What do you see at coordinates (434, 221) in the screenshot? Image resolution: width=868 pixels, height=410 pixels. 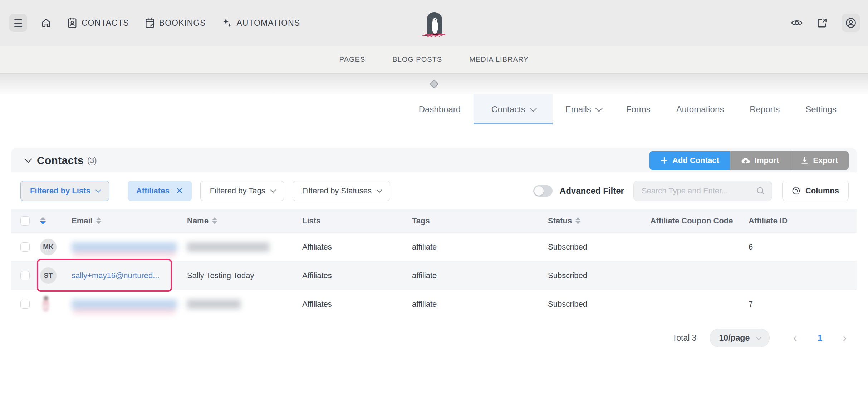 I see `table-header-row: Email Name Lists Tags Status Affiliate C…` at bounding box center [434, 221].